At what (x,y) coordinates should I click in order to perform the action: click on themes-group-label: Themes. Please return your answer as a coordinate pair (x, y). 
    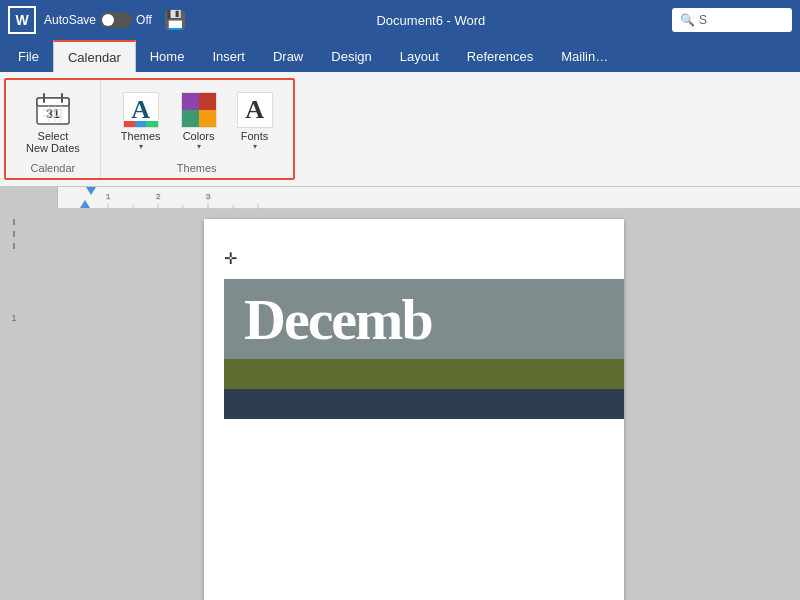
    Looking at the image, I should click on (197, 166).